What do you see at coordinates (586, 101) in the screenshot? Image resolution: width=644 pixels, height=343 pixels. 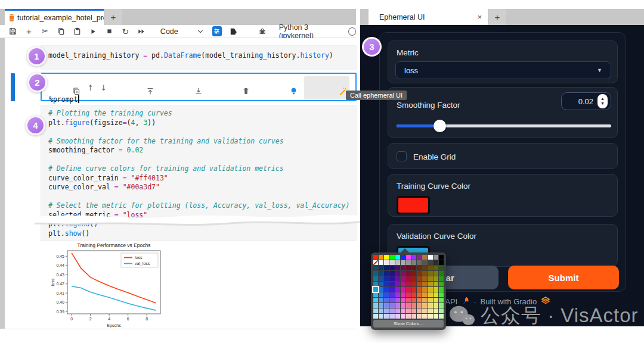 I see `smoothing-number-input: 0.02 ▲ ▼` at bounding box center [586, 101].